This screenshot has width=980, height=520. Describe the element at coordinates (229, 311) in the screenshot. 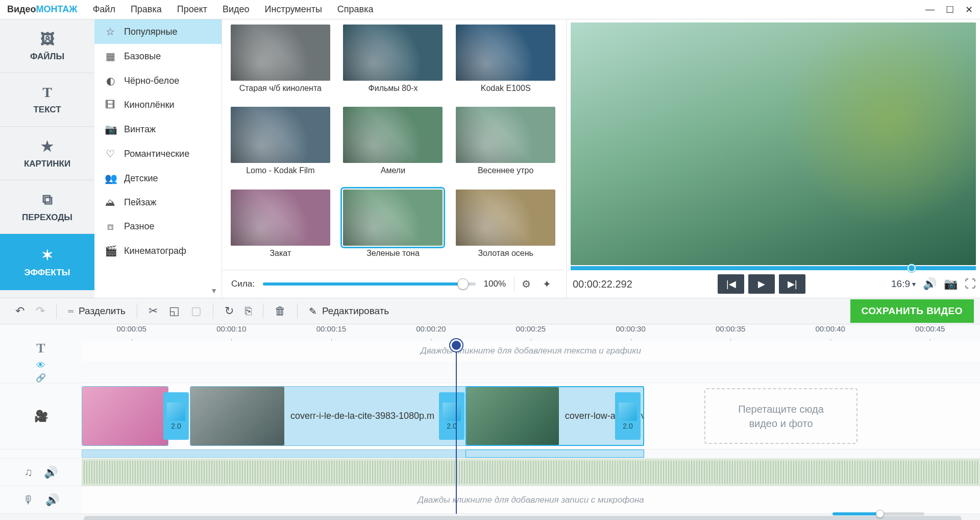

I see `rotate-button: ↻` at that location.